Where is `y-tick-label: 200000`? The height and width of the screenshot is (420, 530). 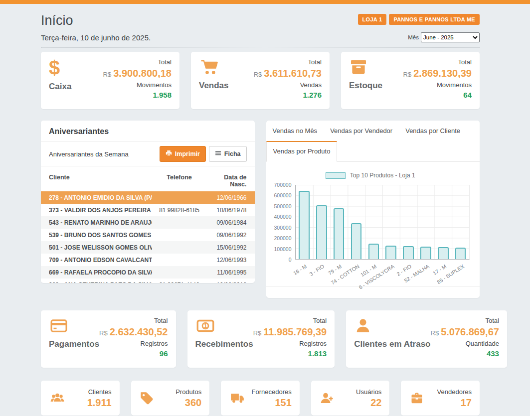 y-tick-label: 200000 is located at coordinates (282, 238).